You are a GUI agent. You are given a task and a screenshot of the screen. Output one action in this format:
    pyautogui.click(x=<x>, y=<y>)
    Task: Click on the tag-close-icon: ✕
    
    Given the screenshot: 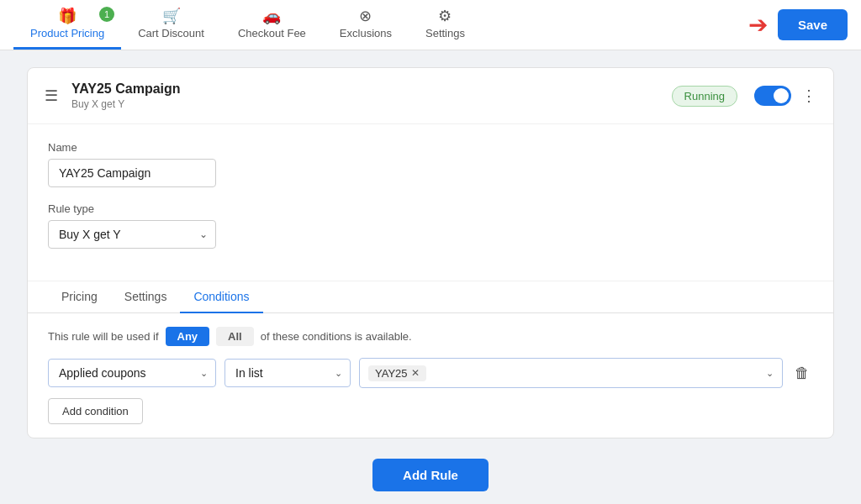 What is the action you would take?
    pyautogui.click(x=415, y=373)
    